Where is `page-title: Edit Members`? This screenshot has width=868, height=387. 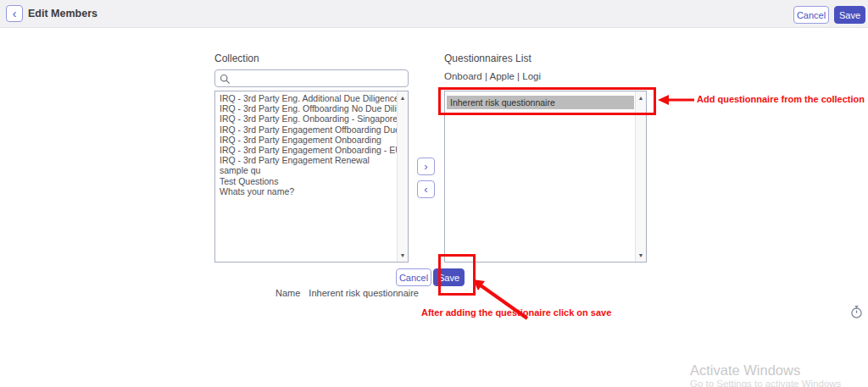 page-title: Edit Members is located at coordinates (63, 14).